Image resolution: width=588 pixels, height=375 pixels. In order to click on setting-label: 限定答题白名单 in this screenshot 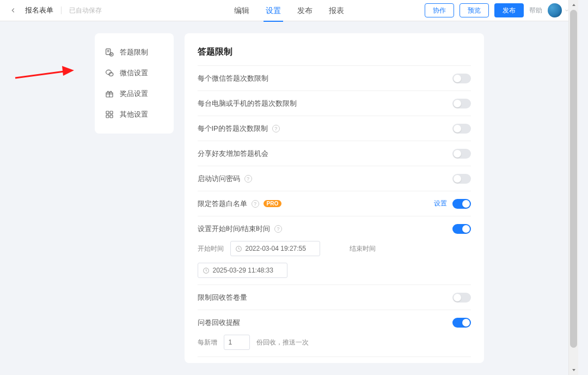, I will do `click(222, 204)`.